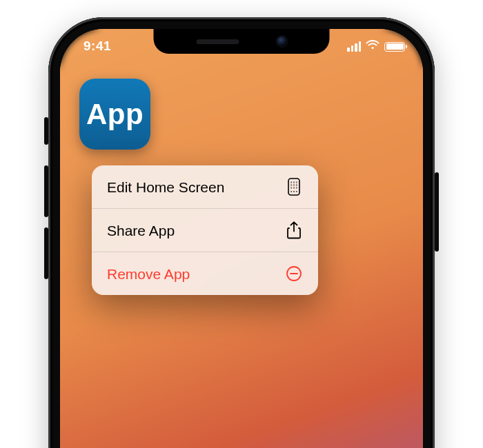 Image resolution: width=483 pixels, height=448 pixels. Describe the element at coordinates (437, 212) in the screenshot. I see `side-button` at that location.